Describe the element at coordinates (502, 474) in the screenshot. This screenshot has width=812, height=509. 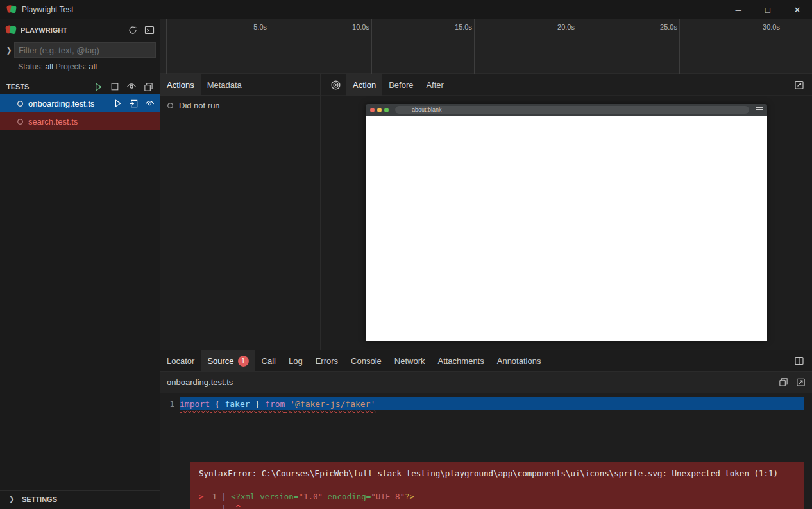
I see `error-message: SyntaxError: C:\Courses\EpicWeb\full-sta…` at that location.